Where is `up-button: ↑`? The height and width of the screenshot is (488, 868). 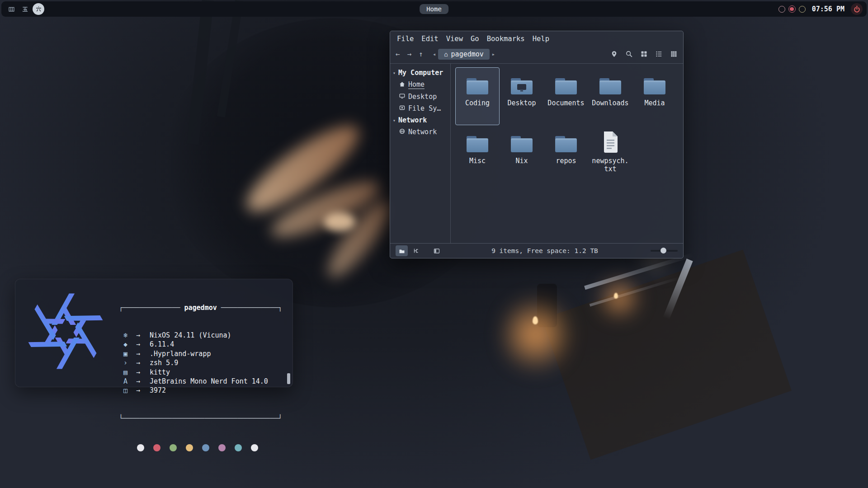
up-button: ↑ is located at coordinates (421, 54).